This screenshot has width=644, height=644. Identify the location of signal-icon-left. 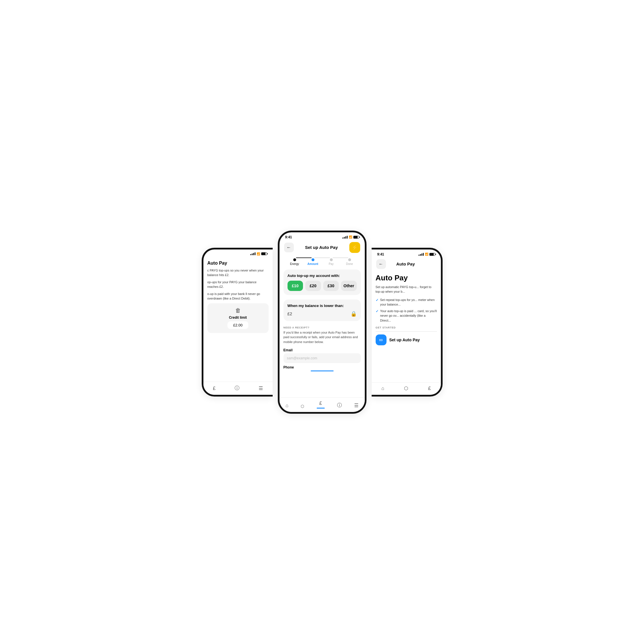
(253, 254).